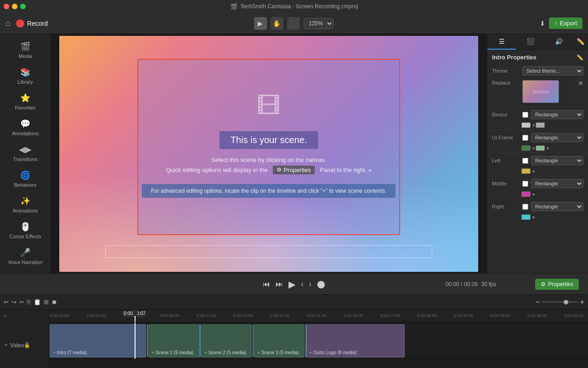 This screenshot has width=588, height=368. I want to click on device-color-arrow: ▾, so click(534, 125).